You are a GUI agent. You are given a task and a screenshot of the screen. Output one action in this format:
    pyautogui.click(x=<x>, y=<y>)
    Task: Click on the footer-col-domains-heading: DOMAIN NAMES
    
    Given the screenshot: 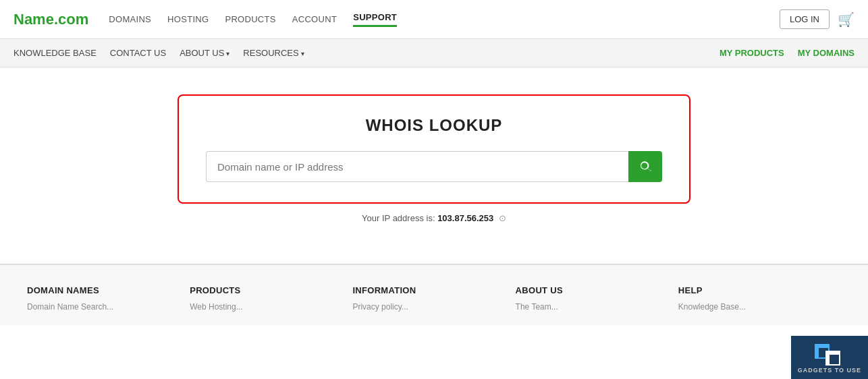 What is the action you would take?
    pyautogui.click(x=101, y=290)
    